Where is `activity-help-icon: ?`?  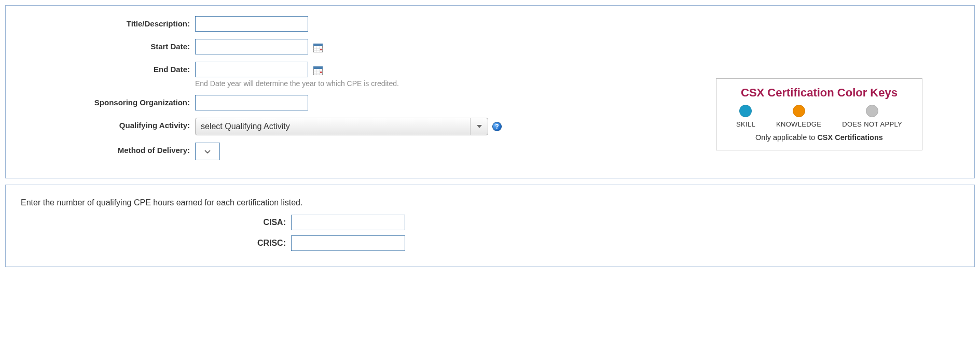
activity-help-icon: ? is located at coordinates (497, 127).